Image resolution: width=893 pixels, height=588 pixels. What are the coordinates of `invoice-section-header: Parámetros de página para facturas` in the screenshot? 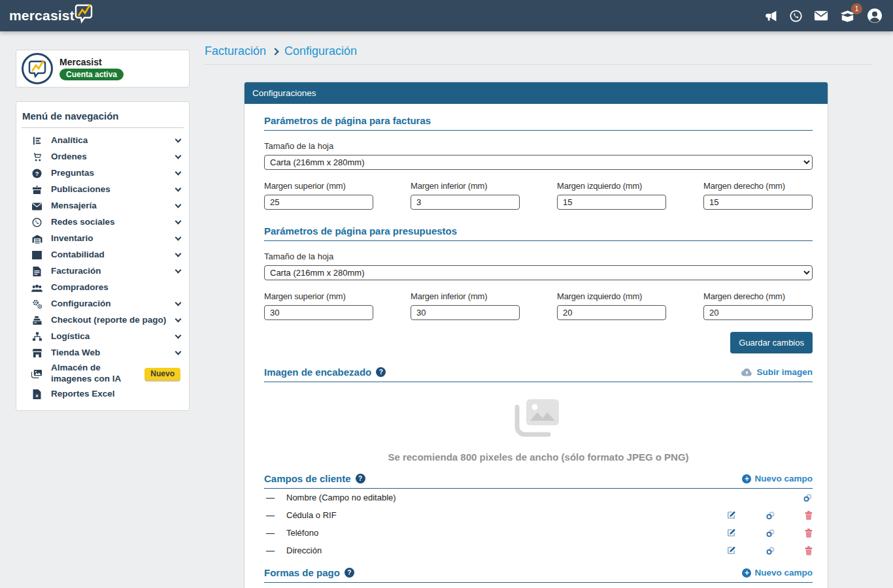 It's located at (539, 123).